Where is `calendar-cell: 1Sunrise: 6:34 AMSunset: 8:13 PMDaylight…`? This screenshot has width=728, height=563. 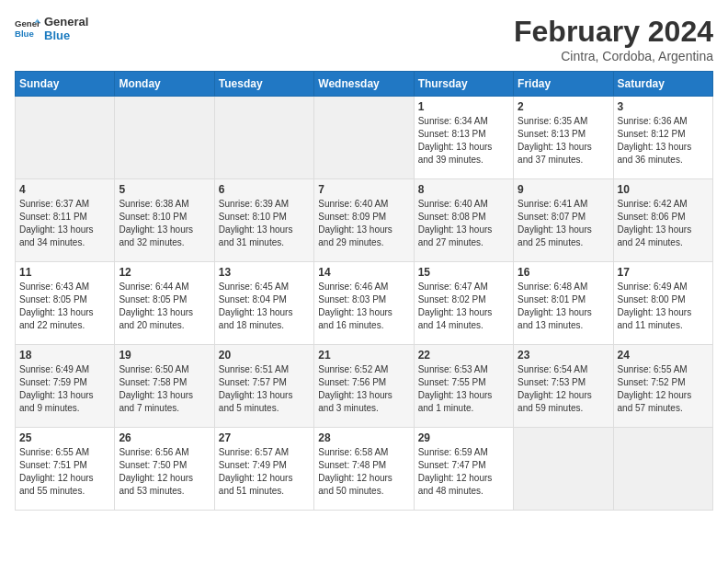
calendar-cell: 1Sunrise: 6:34 AMSunset: 8:13 PMDaylight… is located at coordinates (463, 138).